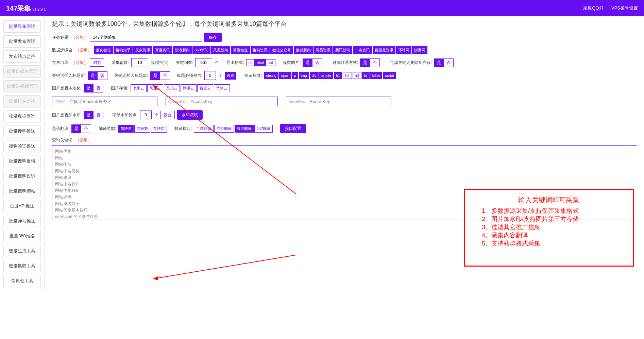 The width and height of the screenshot is (644, 339). I want to click on sidebar-item: 伪原创工具, so click(22, 281).